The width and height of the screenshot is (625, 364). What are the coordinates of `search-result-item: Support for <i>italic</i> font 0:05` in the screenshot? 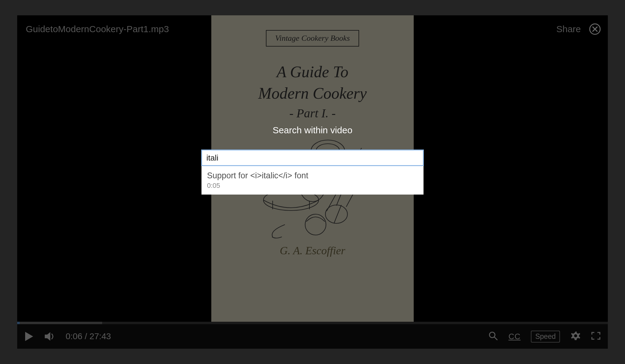 It's located at (312, 180).